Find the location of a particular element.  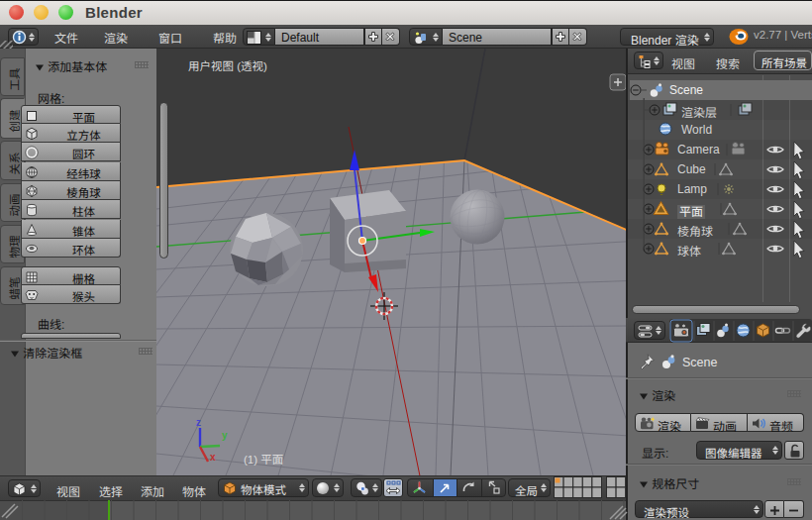

svg-text: y is located at coordinates (225, 436).